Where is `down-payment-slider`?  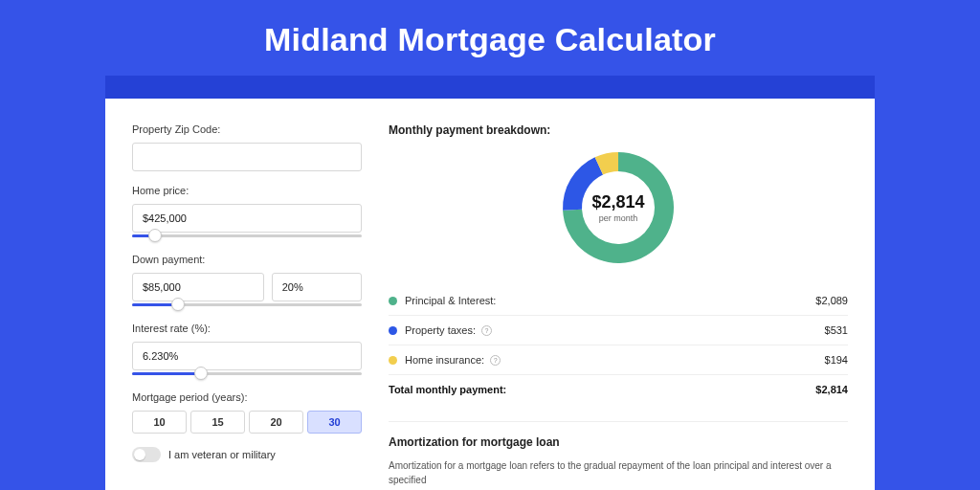
down-payment-slider is located at coordinates (247, 306).